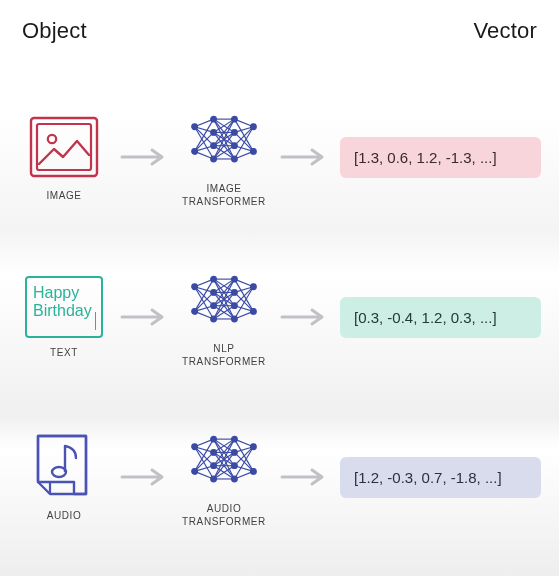 Image resolution: width=559 pixels, height=576 pixels. What do you see at coordinates (64, 516) in the screenshot?
I see `input-audio-label: AUDIO` at bounding box center [64, 516].